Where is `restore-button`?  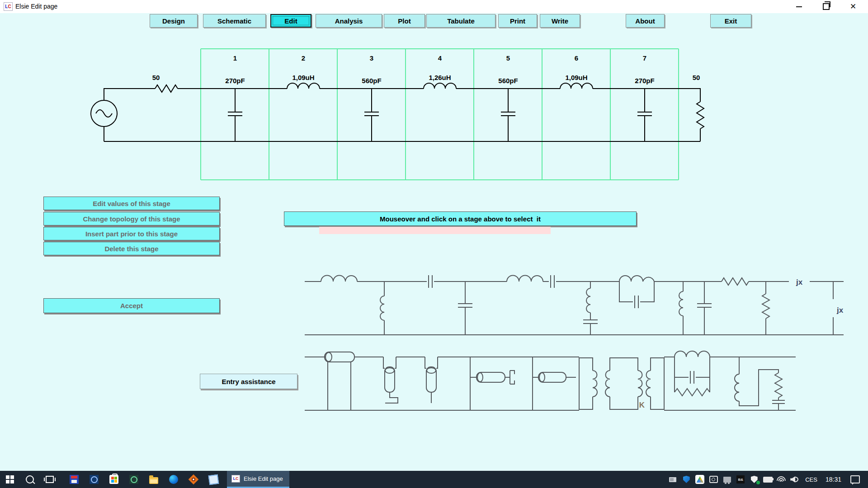 restore-button is located at coordinates (826, 6).